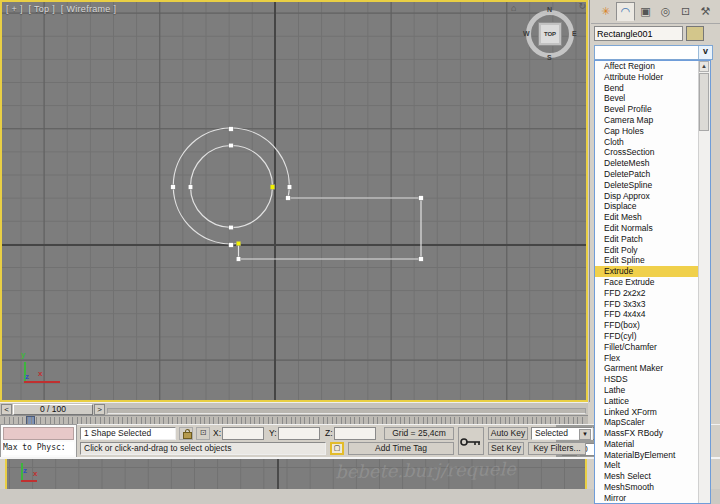 The height and width of the screenshot is (504, 720). Describe the element at coordinates (647, 422) in the screenshot. I see `modifier-option-mapscaler: MapScaler` at that location.